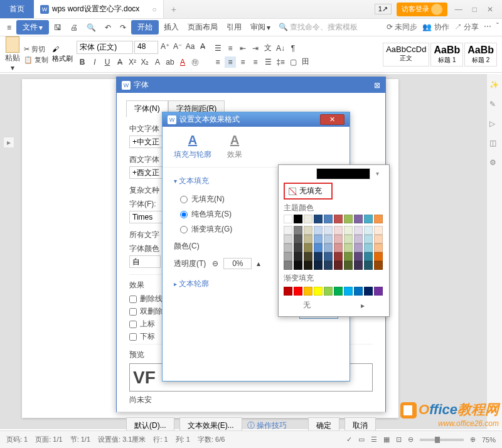 This screenshot has width=502, height=448. I want to click on text-effect-icon: A, so click(158, 62).